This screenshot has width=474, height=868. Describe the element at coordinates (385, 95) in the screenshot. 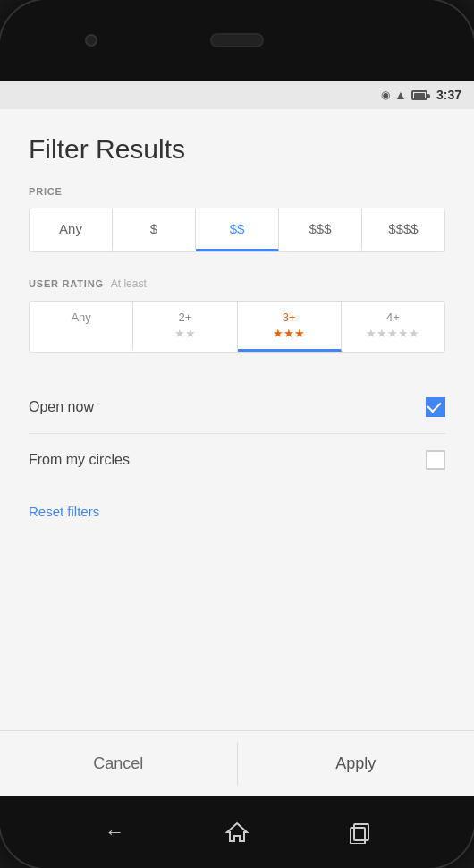

I see `location-icon: ◉` at that location.